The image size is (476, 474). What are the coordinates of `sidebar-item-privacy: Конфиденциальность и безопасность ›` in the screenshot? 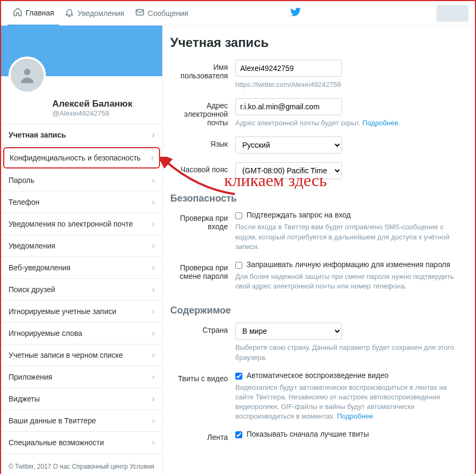 It's located at (82, 158).